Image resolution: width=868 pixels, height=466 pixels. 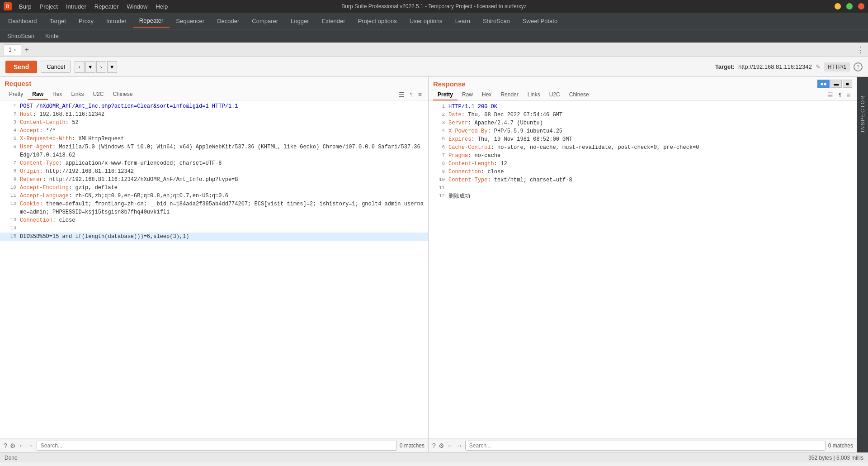 I want to click on request-search-settings: ⚙, so click(x=13, y=446).